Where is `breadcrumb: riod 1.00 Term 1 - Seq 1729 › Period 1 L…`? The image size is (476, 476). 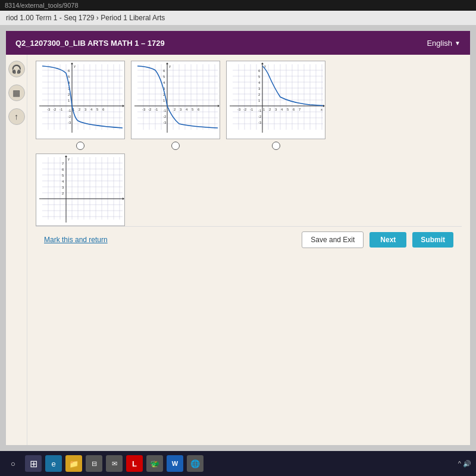
breadcrumb: riod 1.00 Term 1 - Seq 1729 › Period 1 L… is located at coordinates (238, 18).